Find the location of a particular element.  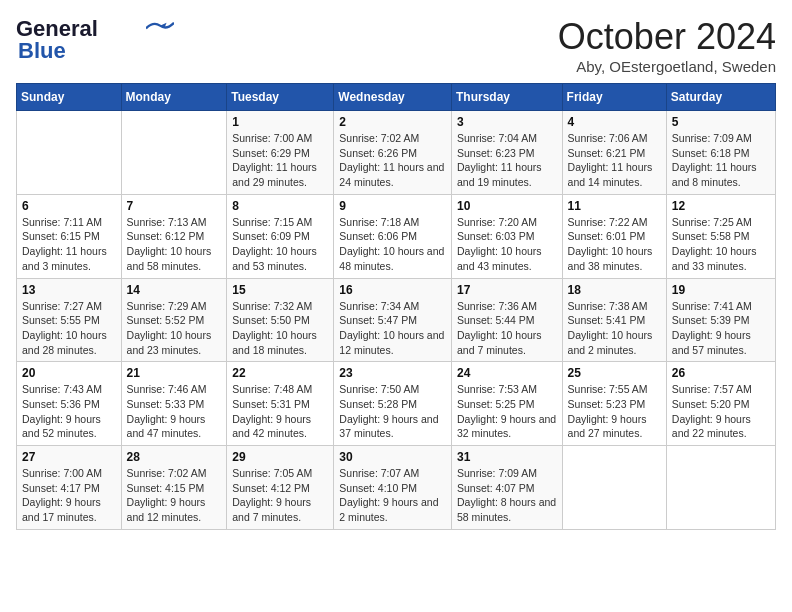

day-cell: 28Sunrise: 7:02 AMSunset: 4:15 PMDayligh… is located at coordinates (174, 488).